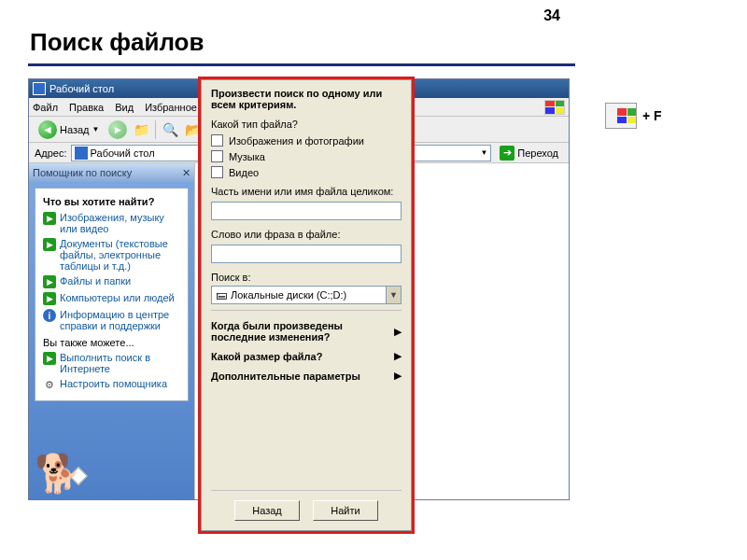 The width and height of the screenshot is (747, 560). Describe the element at coordinates (306, 331) in the screenshot. I see `expand-modified: Когда были произведены последние изменен…` at that location.